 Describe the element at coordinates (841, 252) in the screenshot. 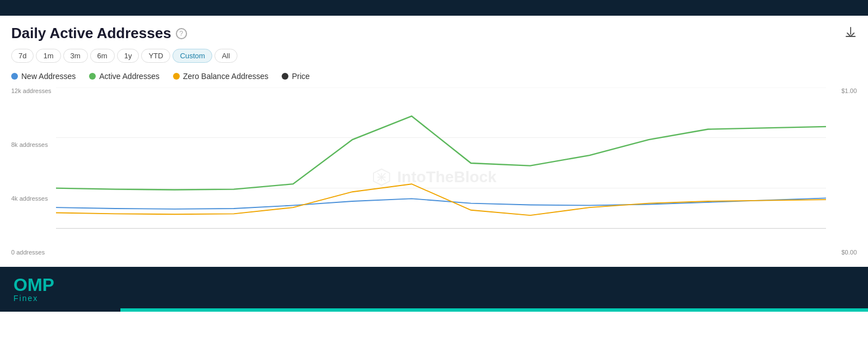

I see `y-label-0usd: $0.00` at that location.